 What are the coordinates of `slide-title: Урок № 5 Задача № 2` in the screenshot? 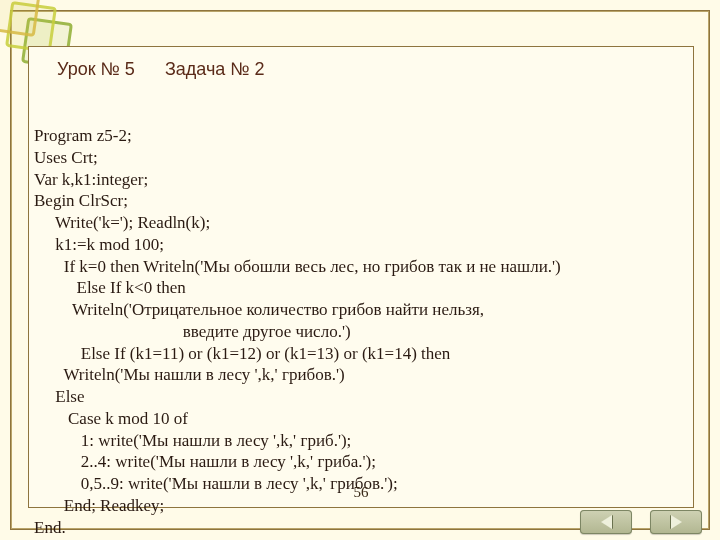 It's located at (361, 70).